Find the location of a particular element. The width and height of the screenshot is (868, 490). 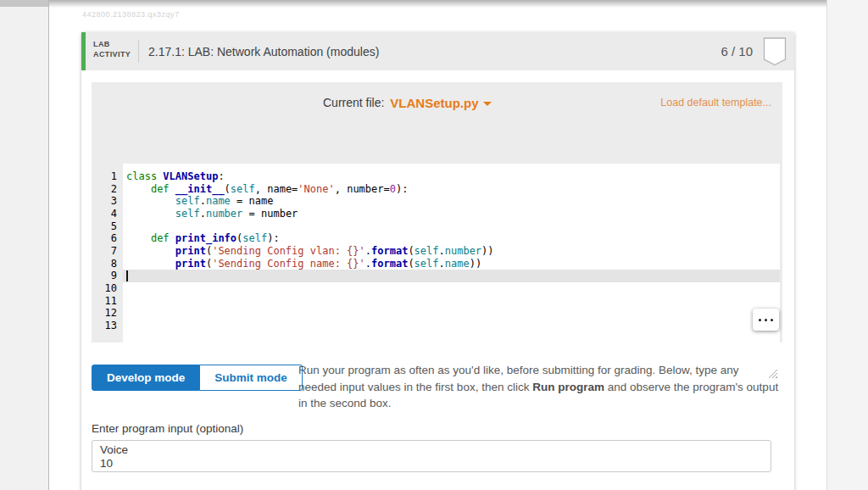

line-number: 4 is located at coordinates (104, 214).